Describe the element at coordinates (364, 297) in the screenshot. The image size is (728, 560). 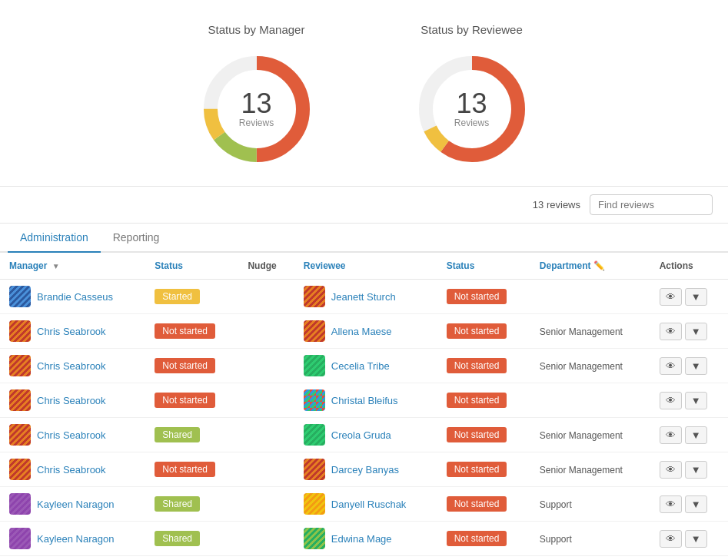
I see `reviewee-name: Jeanett Sturch` at that location.